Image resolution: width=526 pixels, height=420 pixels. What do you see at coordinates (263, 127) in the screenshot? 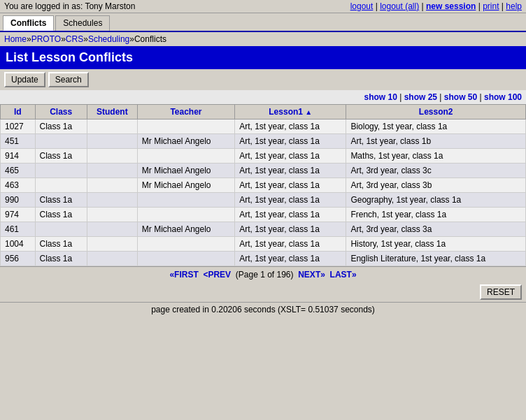
I see `table-row: 1027Class 1aArt, 1st year, class 1aBiolo…` at bounding box center [263, 127].